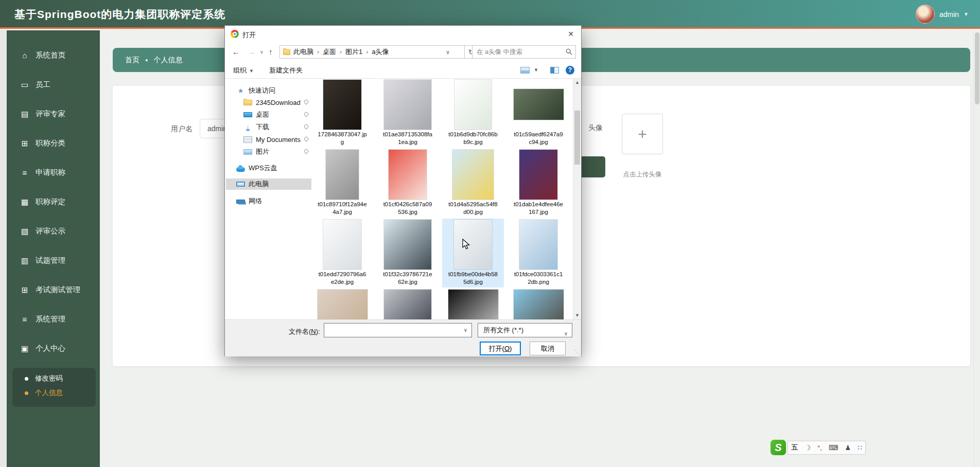 The image size is (980, 467). I want to click on scroll-up-icon: ▲, so click(577, 82).